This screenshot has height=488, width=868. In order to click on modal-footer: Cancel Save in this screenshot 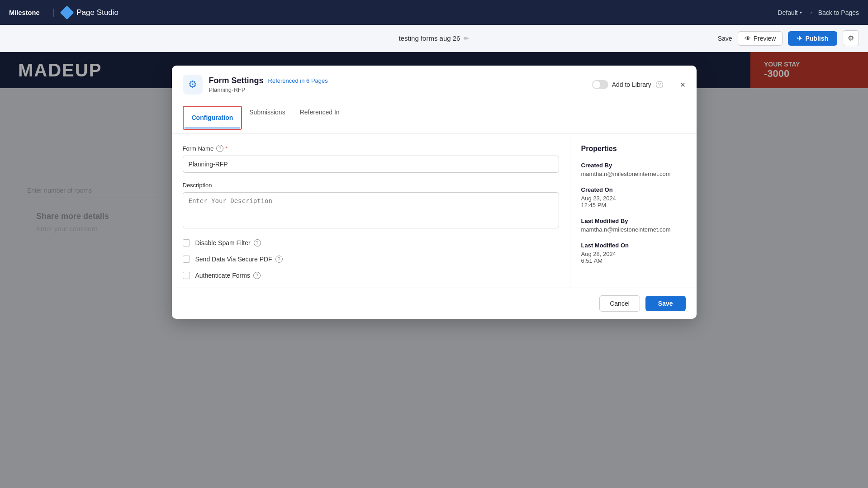, I will do `click(434, 303)`.